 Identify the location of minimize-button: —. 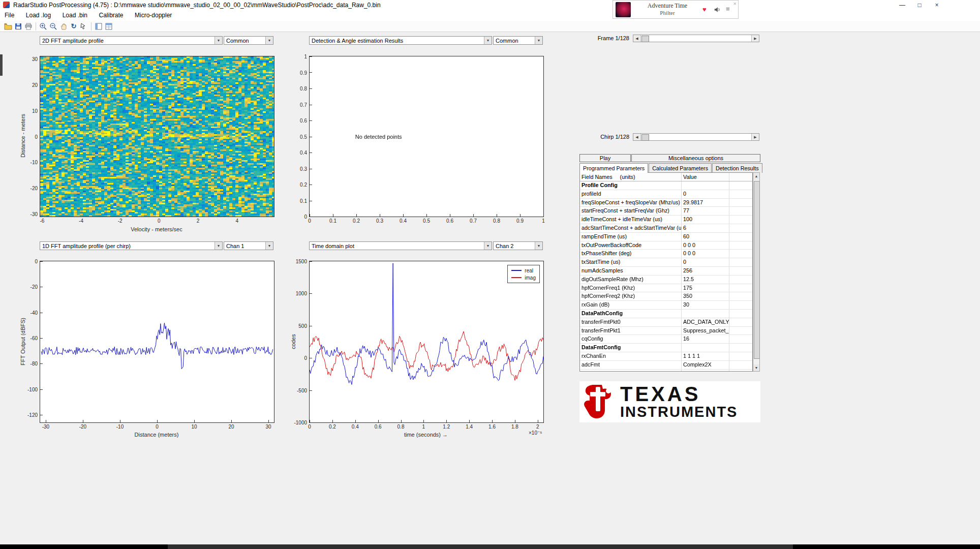
(902, 5).